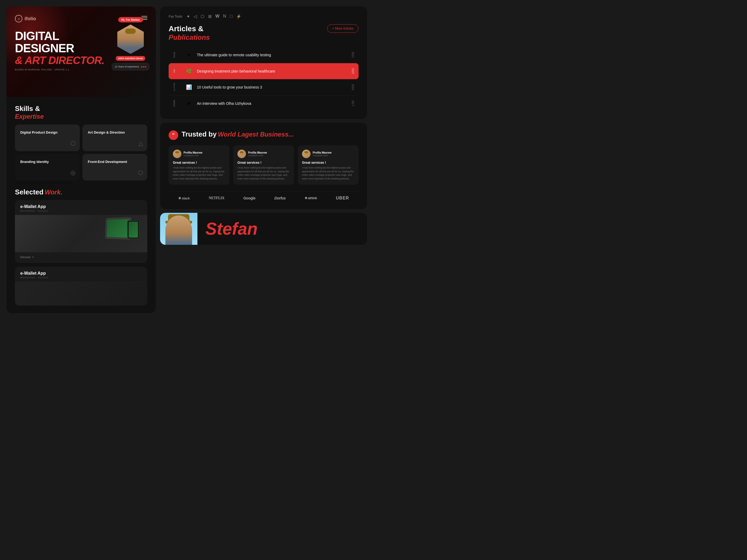 This screenshot has height=560, width=747. I want to click on work-card-1-title: e-Wallet App, so click(81, 207).